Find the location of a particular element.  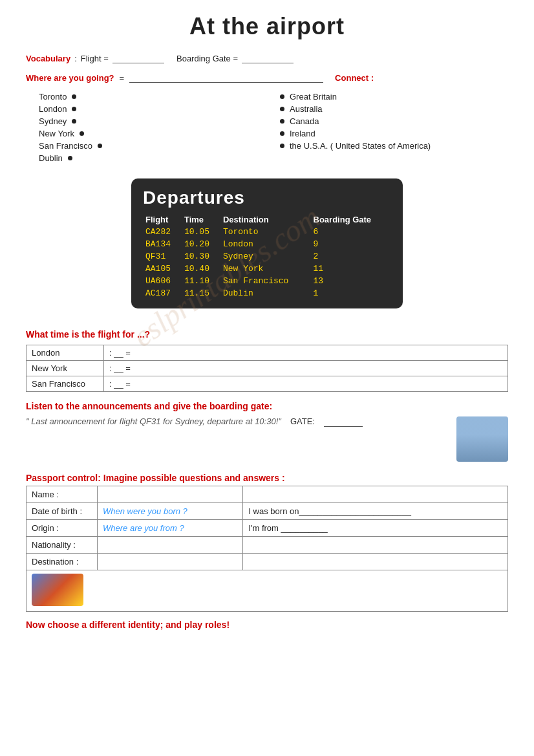

cities-section: Toronto London Sydney New York San Franc… is located at coordinates (267, 129).